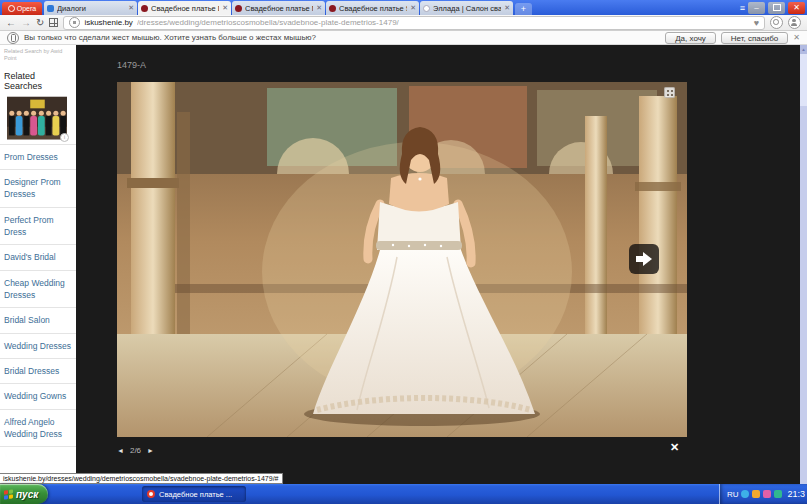 The image size is (807, 504). Describe the element at coordinates (279, 8) in the screenshot. I see `tab-title: Свадебное платье Mon L...` at that location.